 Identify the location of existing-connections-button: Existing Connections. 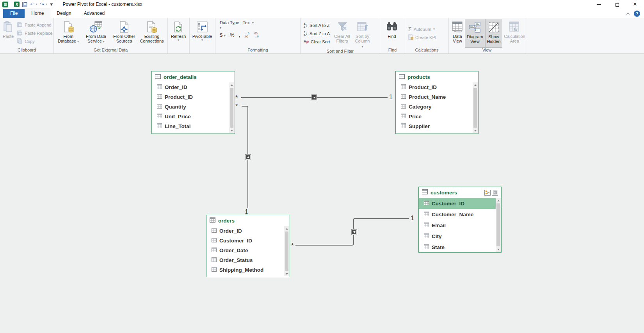
(152, 33).